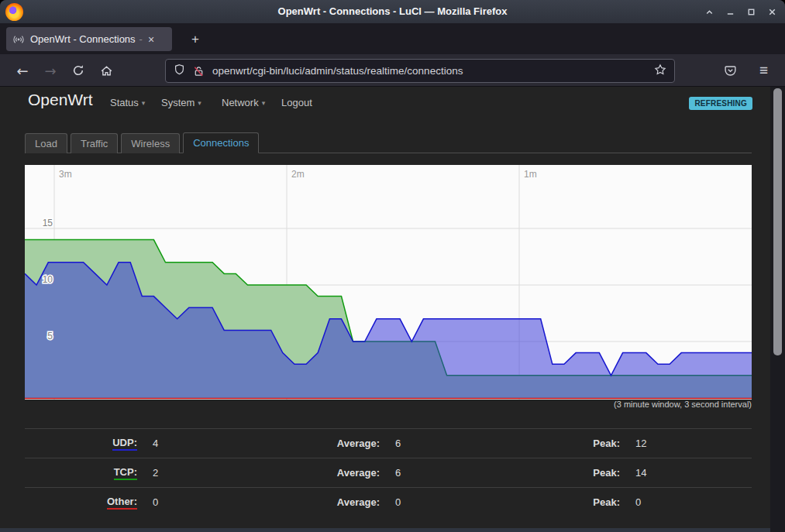 The width and height of the screenshot is (785, 532). What do you see at coordinates (683, 404) in the screenshot?
I see `chart-caption: (3 minute window, 3 second interval)` at bounding box center [683, 404].